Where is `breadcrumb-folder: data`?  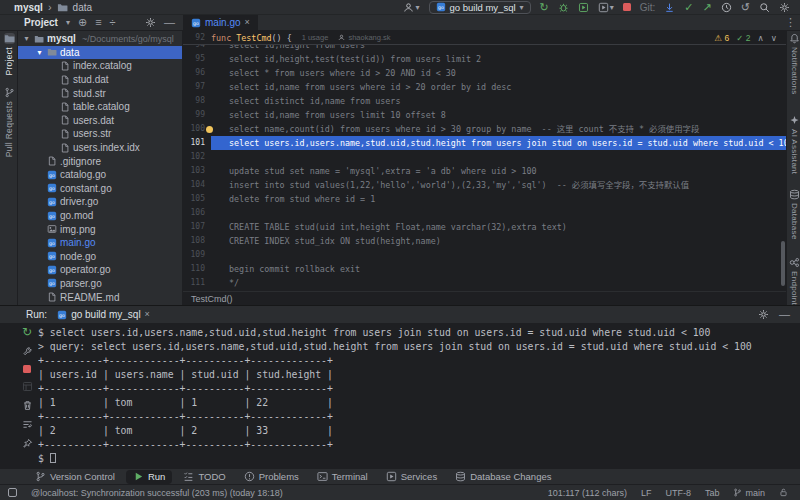
breadcrumb-folder: data is located at coordinates (82, 8).